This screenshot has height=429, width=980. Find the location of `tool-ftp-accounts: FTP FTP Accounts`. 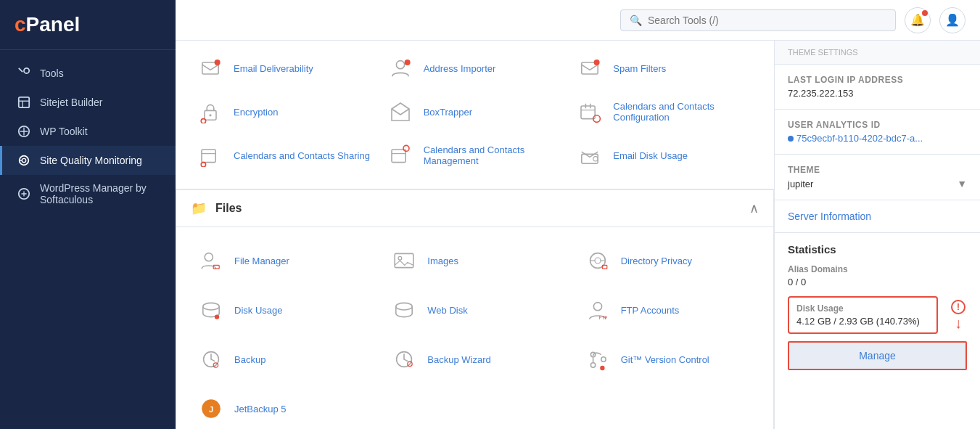

tool-ftp-accounts: FTP FTP Accounts is located at coordinates (668, 310).